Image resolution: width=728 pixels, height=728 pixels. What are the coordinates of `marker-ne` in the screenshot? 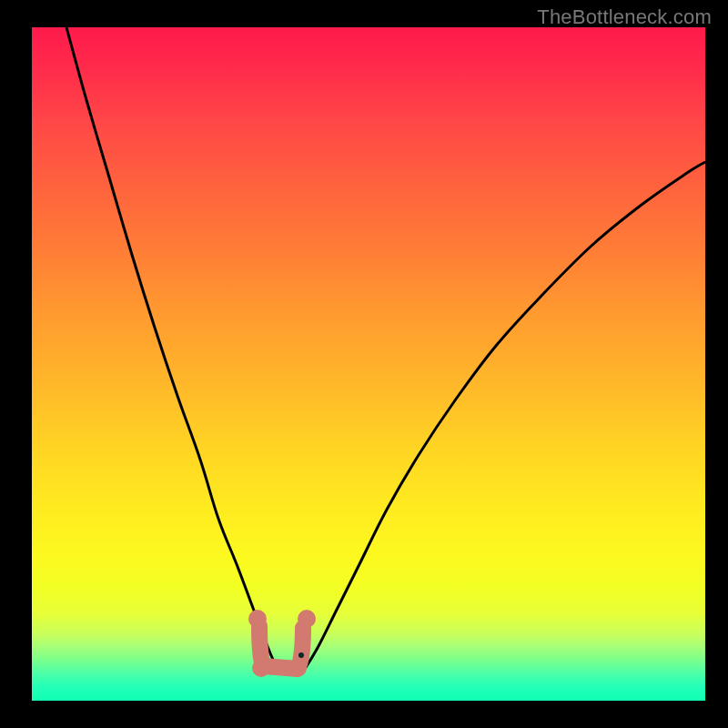 It's located at (307, 619).